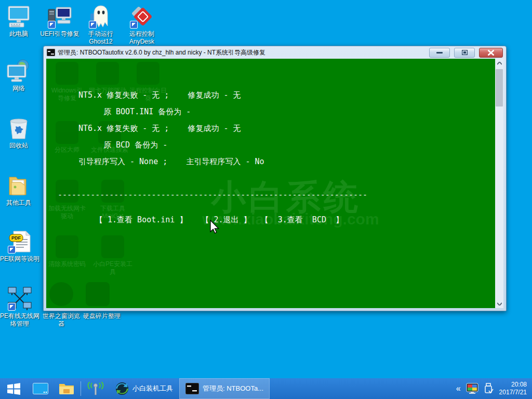 This screenshot has height=399, width=532. Describe the element at coordinates (60, 21) in the screenshot. I see `desktop-icon-uefi-repair: UEFI引导修复` at that location.